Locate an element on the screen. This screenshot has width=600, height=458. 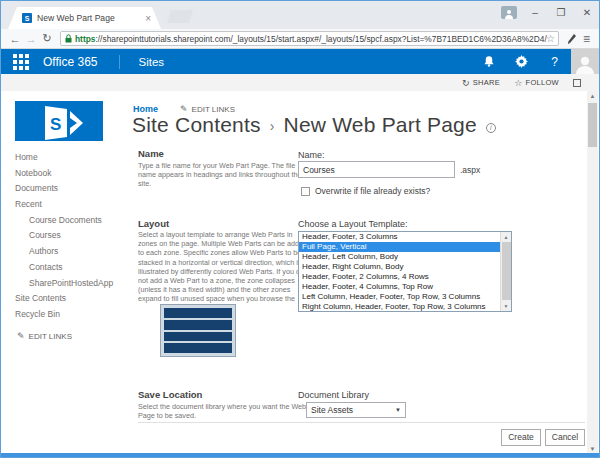
chrome-profile-icon is located at coordinates (509, 12).